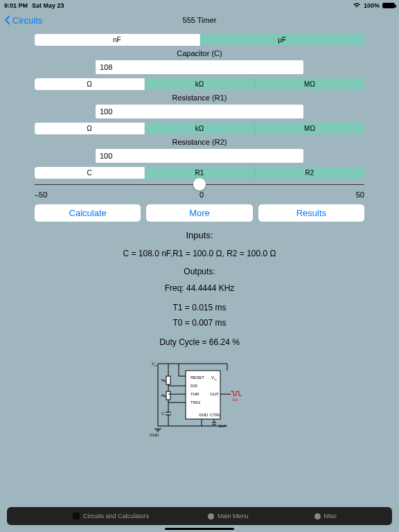 This screenshot has height=532, width=399. Describe the element at coordinates (236, 400) in the screenshot. I see `svg-text: Out` at that location.